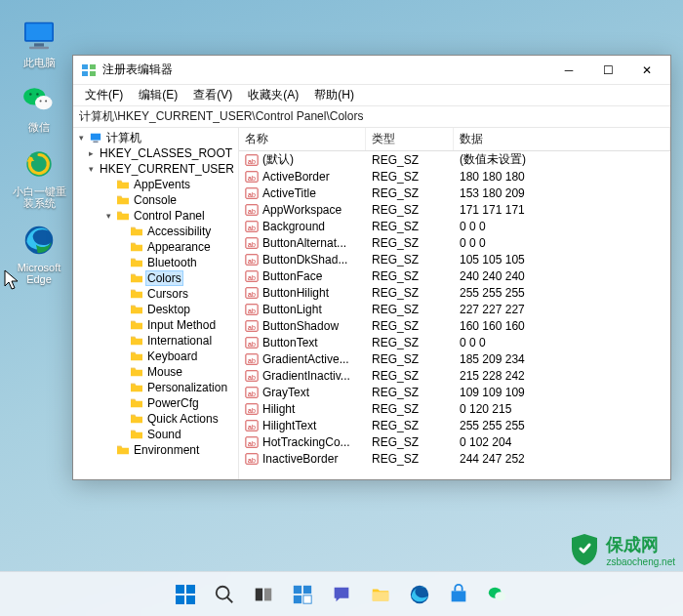 The image size is (683, 616). What do you see at coordinates (455, 326) in the screenshot?
I see `registry-value-row: abButtonShadow REG_SZ 160 160 160` at bounding box center [455, 326].